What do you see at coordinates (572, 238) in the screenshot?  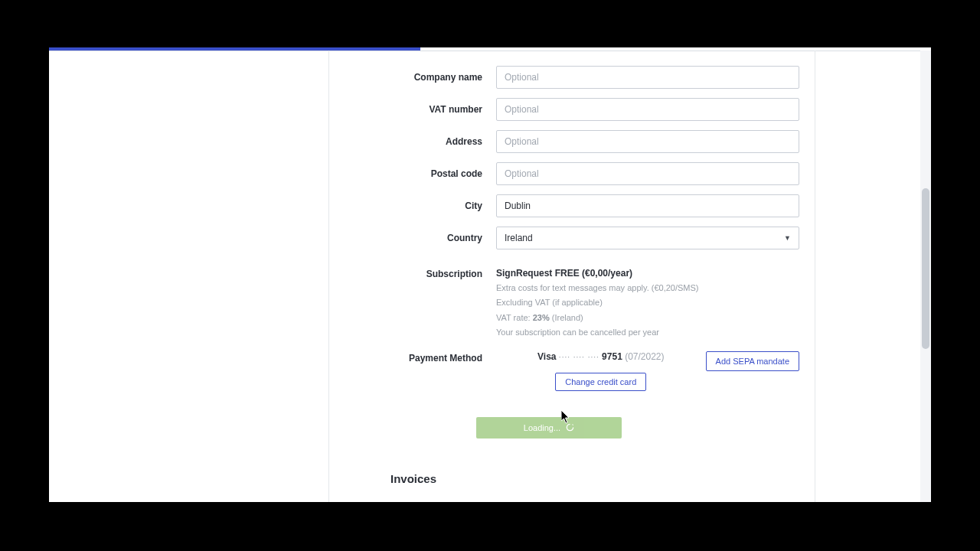 I see `country-row: Country Ireland ▼` at bounding box center [572, 238].